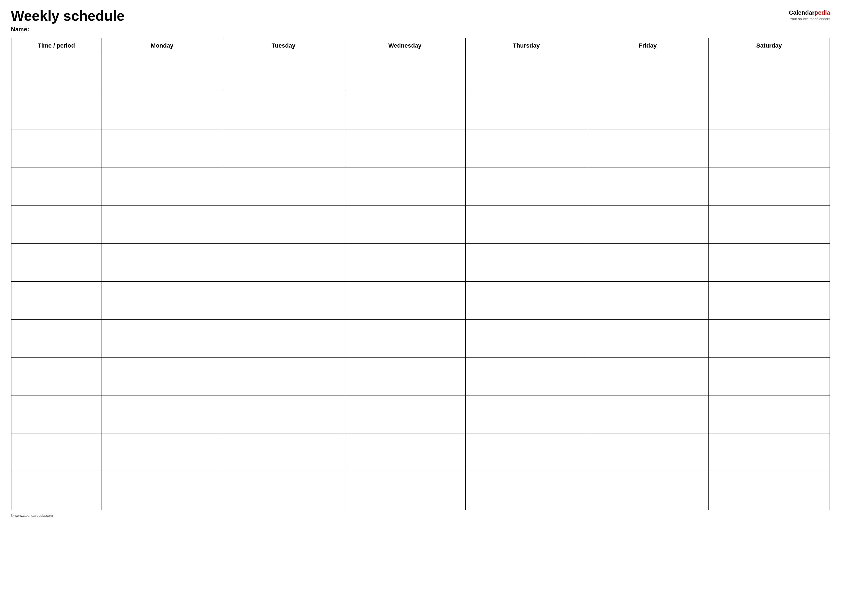  I want to click on footer-text: © www.calendarpedia.com, so click(32, 515).